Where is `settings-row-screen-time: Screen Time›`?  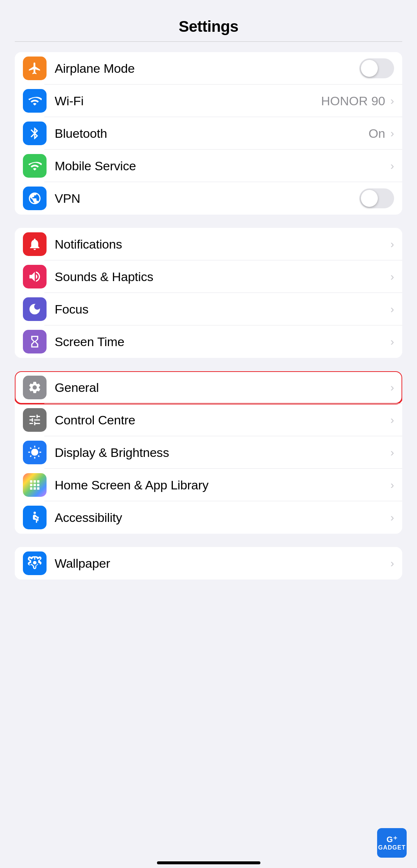
settings-row-screen-time: Screen Time› is located at coordinates (208, 342).